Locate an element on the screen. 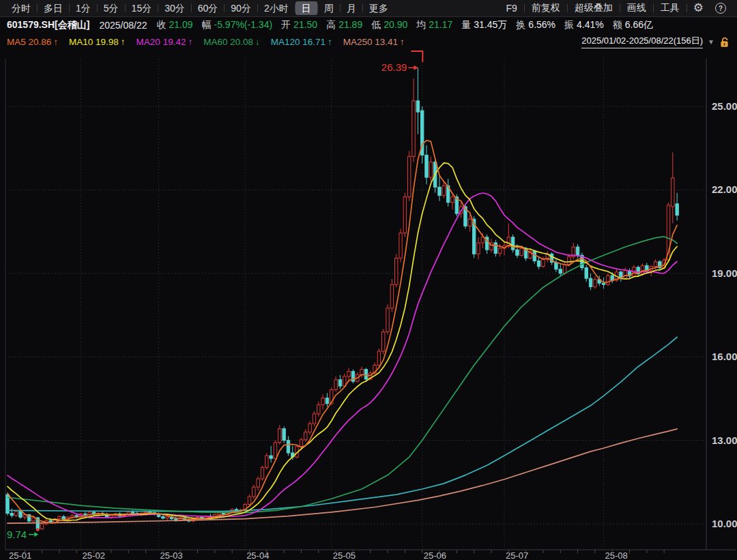 This screenshot has width=737, height=560. ma-label: MA250 13.41 is located at coordinates (371, 42).